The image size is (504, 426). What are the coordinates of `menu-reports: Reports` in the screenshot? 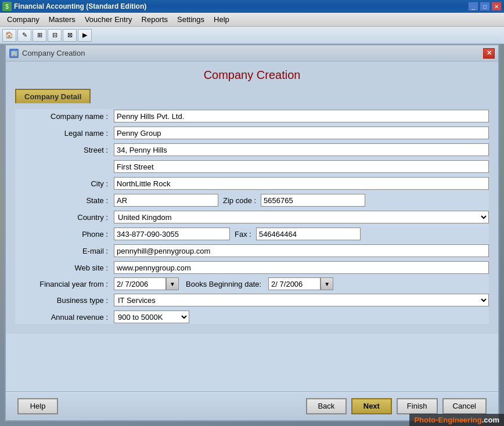 It's located at (155, 20).